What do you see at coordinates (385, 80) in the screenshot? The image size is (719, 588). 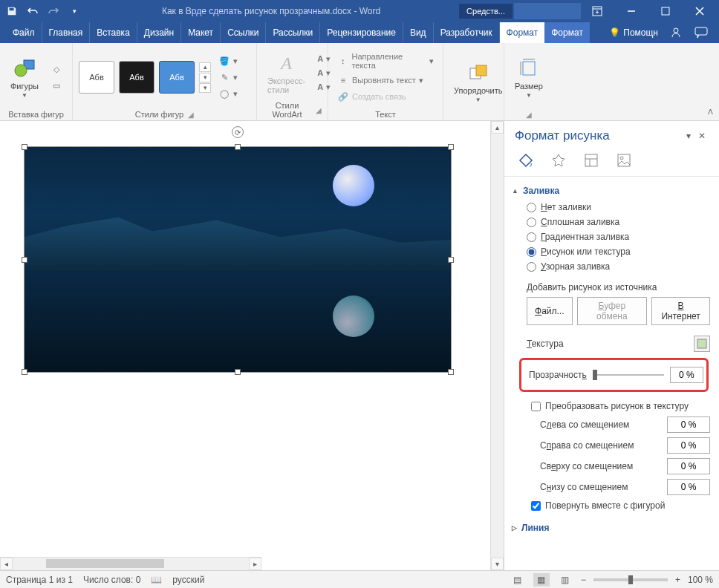 I see `align-text-button: ≡Выровнять текст ▾` at bounding box center [385, 80].